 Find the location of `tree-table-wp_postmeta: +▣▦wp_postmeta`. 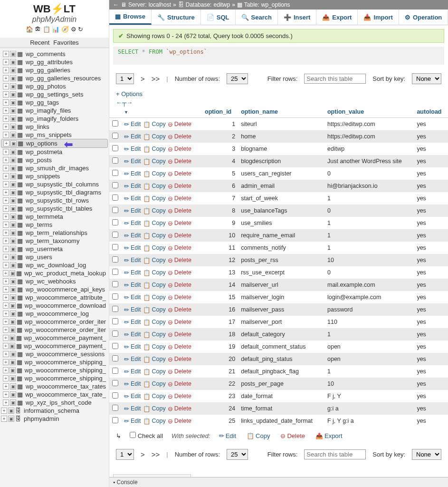

tree-table-wp_postmeta: +▣▦wp_postmeta is located at coordinates (54, 152).